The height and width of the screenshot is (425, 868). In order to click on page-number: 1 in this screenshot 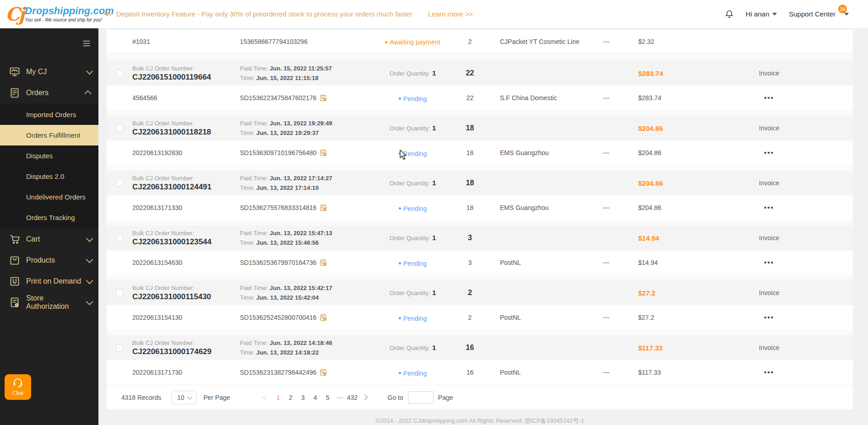, I will do `click(278, 398)`.